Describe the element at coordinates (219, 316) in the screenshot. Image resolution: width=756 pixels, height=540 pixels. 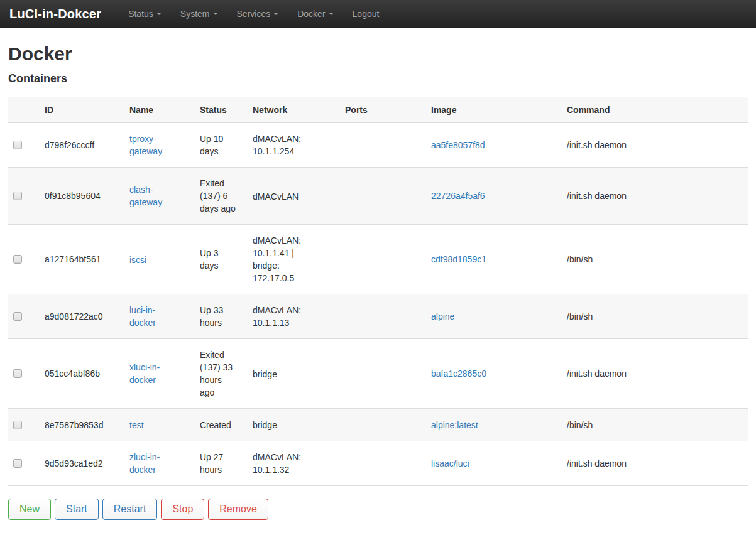
I see `cell-status: Up 33 hours` at that location.